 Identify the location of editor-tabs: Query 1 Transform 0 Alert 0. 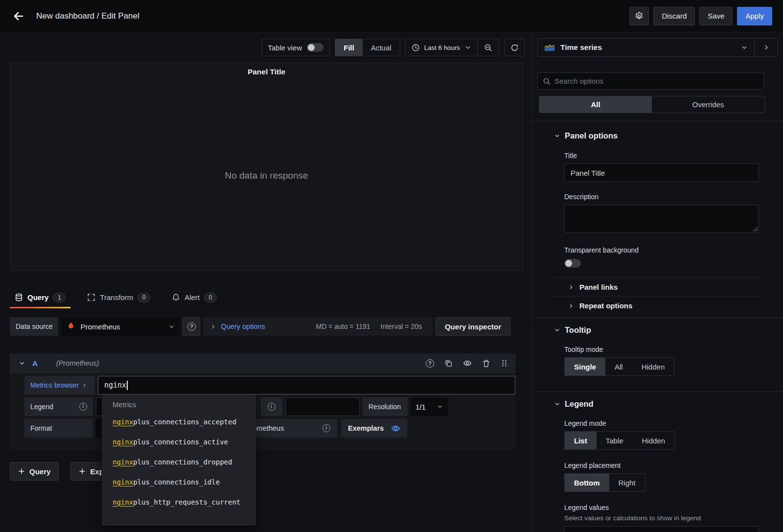
(266, 298).